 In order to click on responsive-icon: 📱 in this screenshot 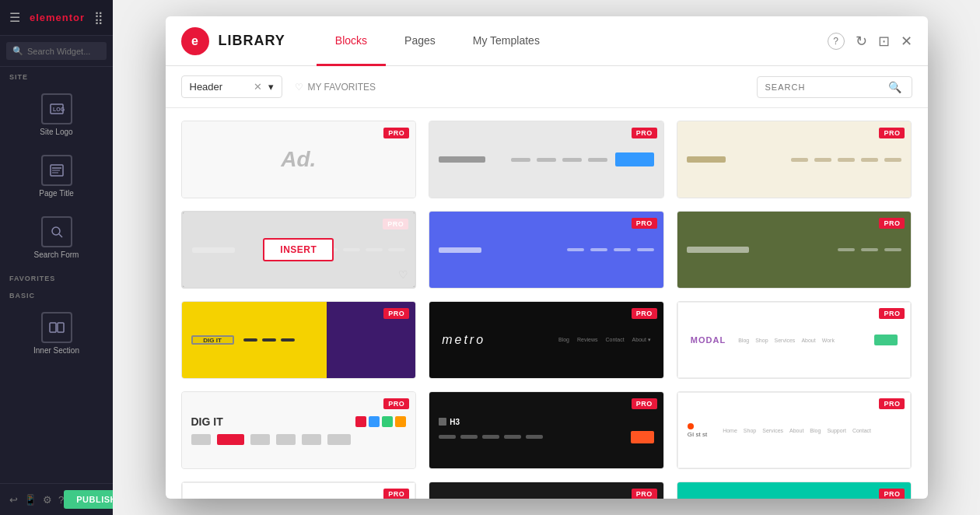, I will do `click(30, 499)`.